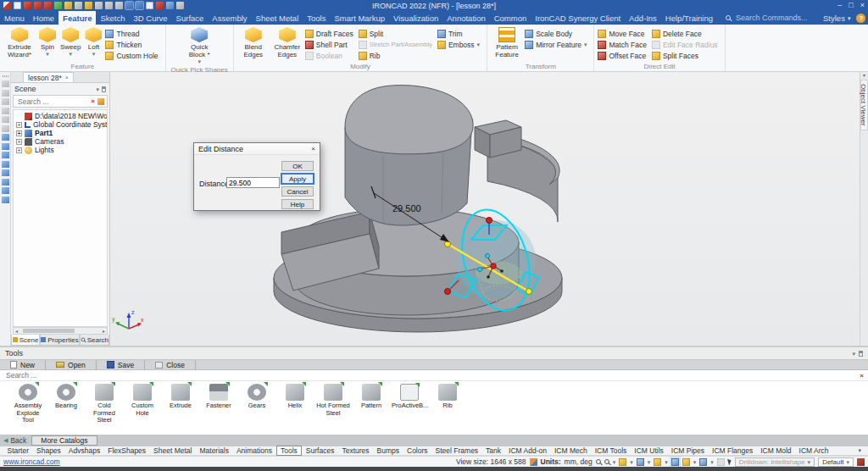 The width and height of the screenshot is (868, 471). What do you see at coordinates (290, 451) in the screenshot?
I see `catalog-tab: Tools` at bounding box center [290, 451].